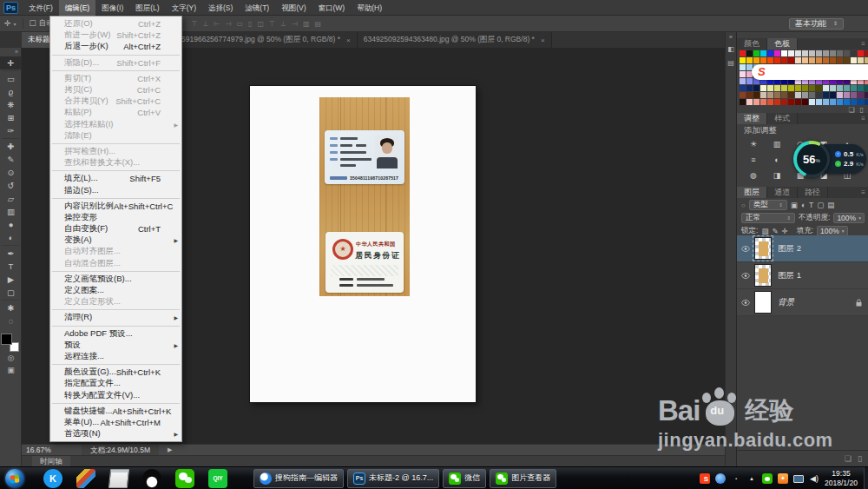  Describe the element at coordinates (116, 240) in the screenshot. I see `edit-menu-item: 变换(A)▶` at that location.